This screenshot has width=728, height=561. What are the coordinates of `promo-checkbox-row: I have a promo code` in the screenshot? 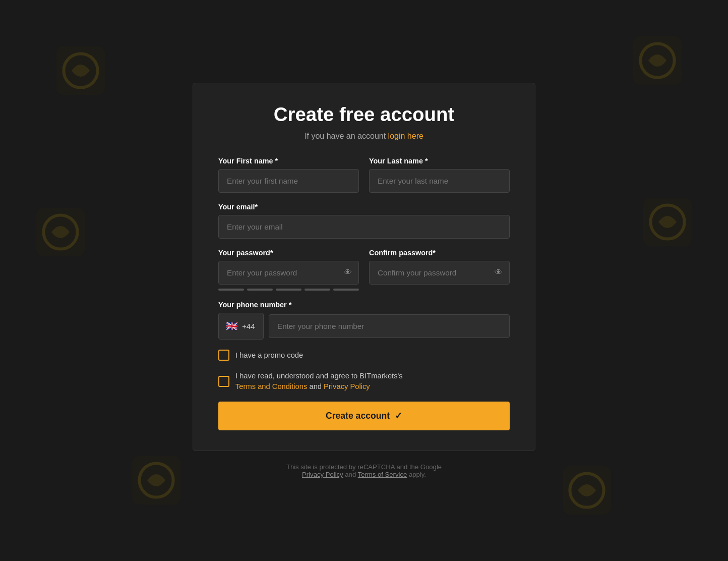 It's located at (364, 355).